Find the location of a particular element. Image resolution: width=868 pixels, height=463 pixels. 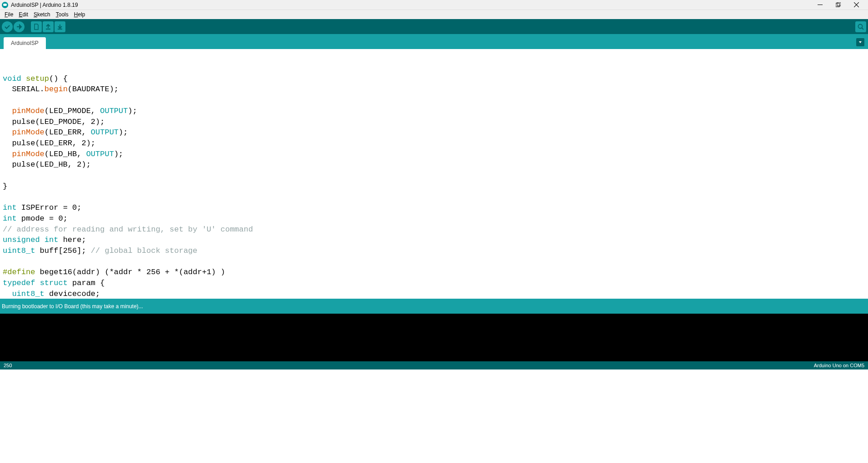

menu-edit: Edit is located at coordinates (24, 15).